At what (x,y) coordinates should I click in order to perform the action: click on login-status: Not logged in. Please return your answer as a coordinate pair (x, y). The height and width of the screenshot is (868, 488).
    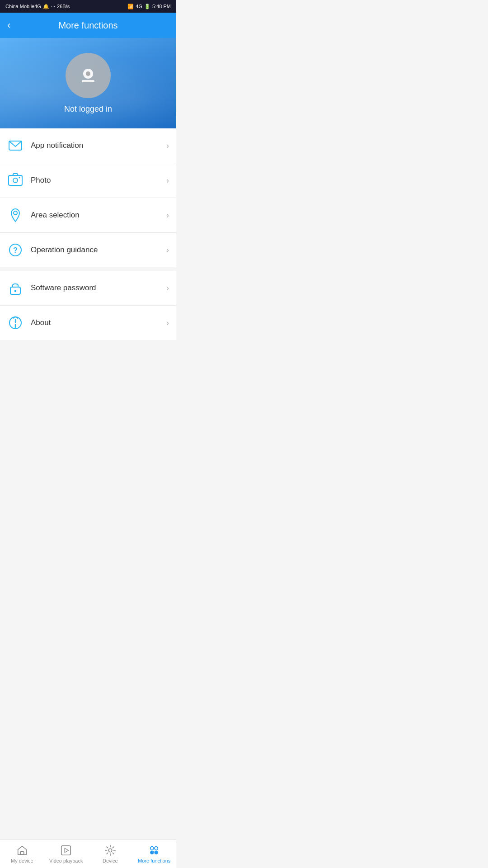
    Looking at the image, I should click on (88, 109).